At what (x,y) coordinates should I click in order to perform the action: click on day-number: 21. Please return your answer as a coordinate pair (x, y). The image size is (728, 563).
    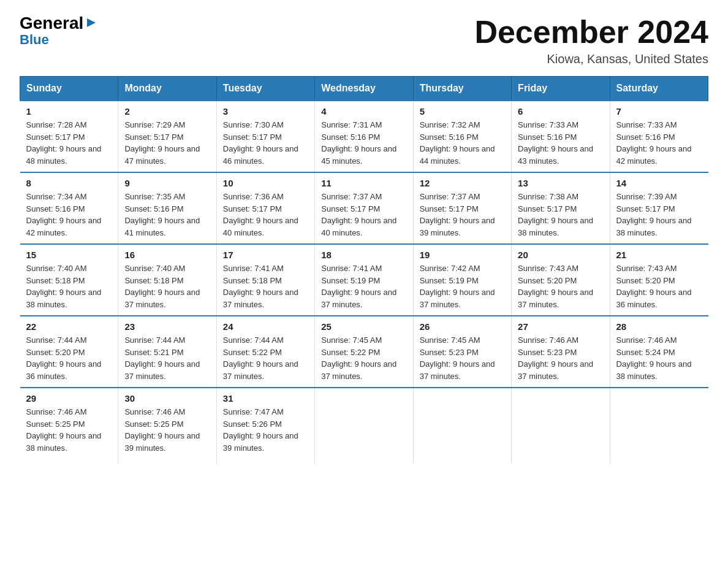
    Looking at the image, I should click on (659, 255).